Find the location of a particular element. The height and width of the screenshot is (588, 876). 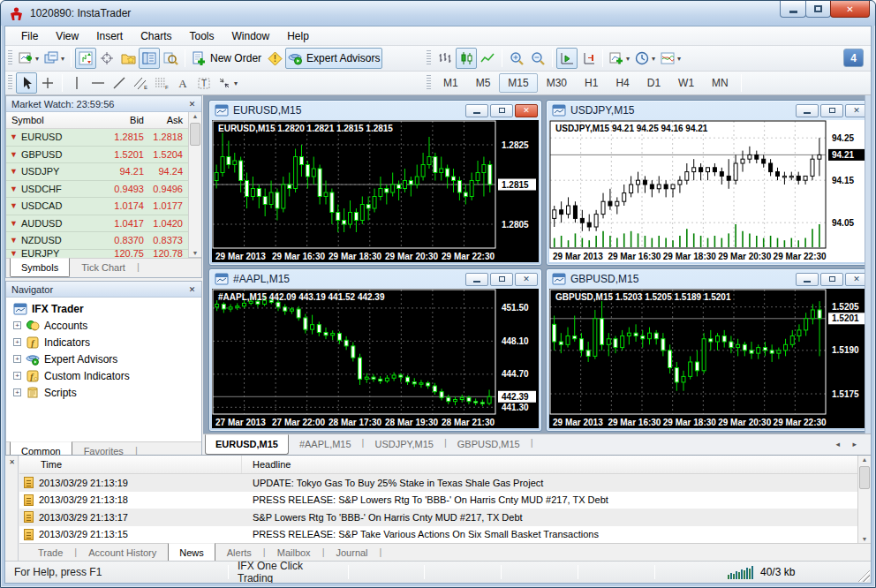

market-watch-row-usdcad: ▼USDCAD1.01741.0177 is located at coordinates (97, 207).